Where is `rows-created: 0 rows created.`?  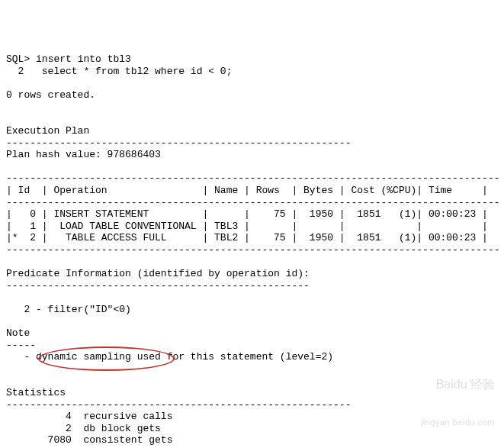 rows-created: 0 rows created. is located at coordinates (50, 95).